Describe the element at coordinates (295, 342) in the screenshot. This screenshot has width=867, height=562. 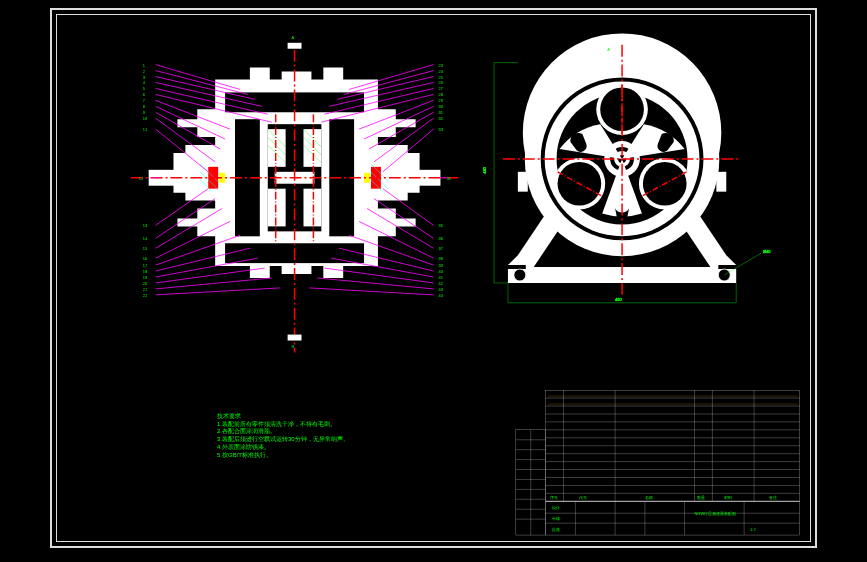
I see `section-mark-bottom: B` at that location.